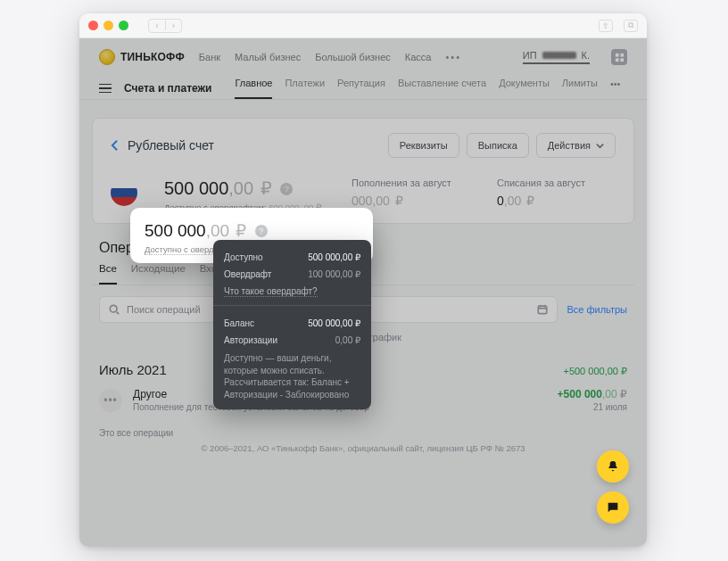 This screenshot has height=561, width=728. Describe the element at coordinates (157, 25) in the screenshot. I see `nav-back: ‹` at that location.